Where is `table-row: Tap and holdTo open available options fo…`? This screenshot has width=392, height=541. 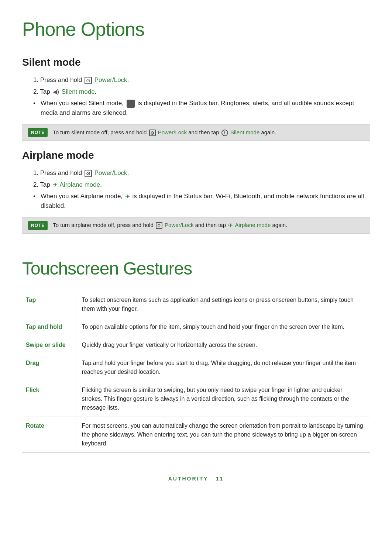
table-row: Tap and holdTo open available options fo… is located at coordinates (196, 327).